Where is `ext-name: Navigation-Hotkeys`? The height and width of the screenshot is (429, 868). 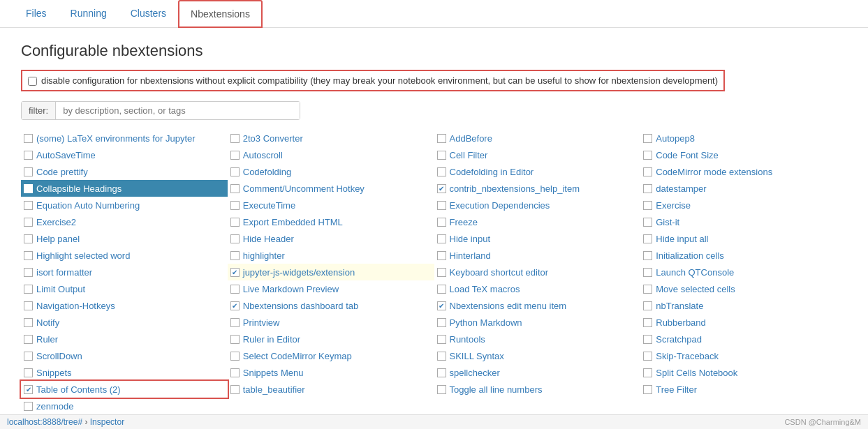 ext-name: Navigation-Hotkeys is located at coordinates (75, 306).